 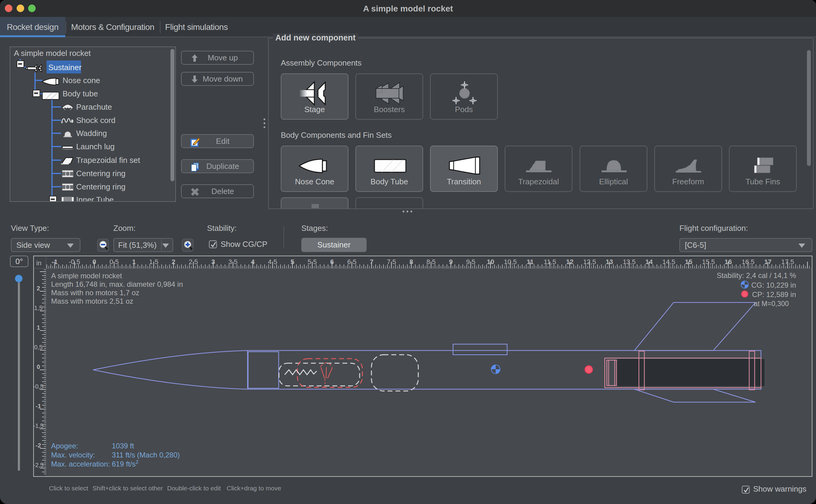 I want to click on svg-text: 8, so click(x=411, y=262).